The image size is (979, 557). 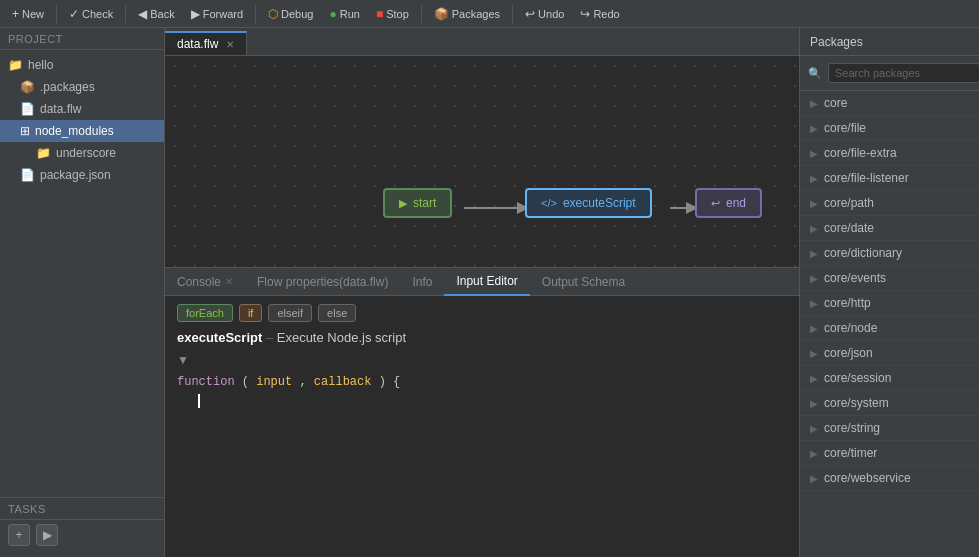 I want to click on check-button: ✓ Check, so click(x=91, y=14).